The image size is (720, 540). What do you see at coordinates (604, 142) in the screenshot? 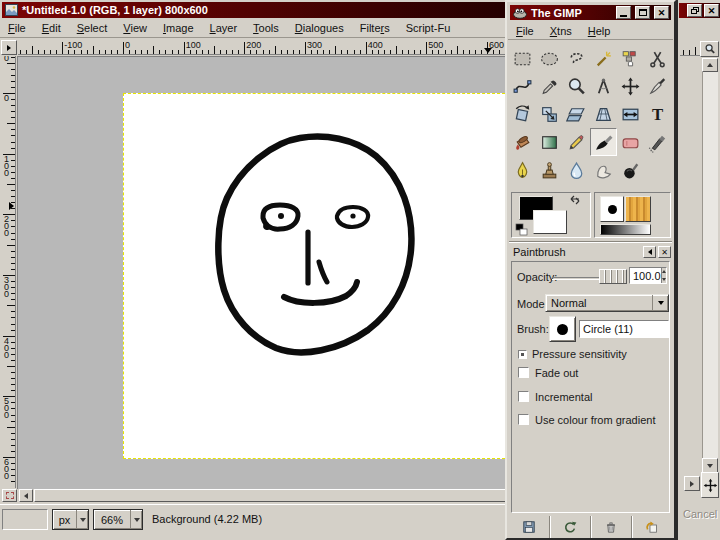
I see `tool-paintbrush-button` at bounding box center [604, 142].